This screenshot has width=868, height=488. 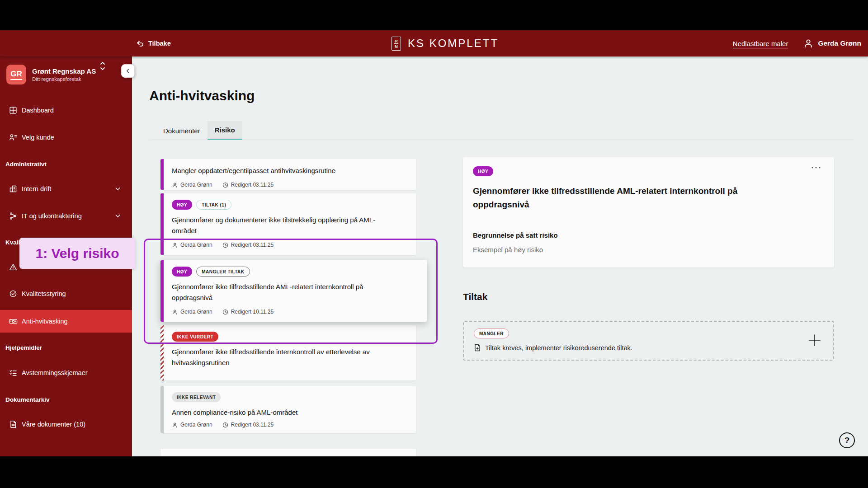 I want to click on sidebar-collapse-button, so click(x=128, y=71).